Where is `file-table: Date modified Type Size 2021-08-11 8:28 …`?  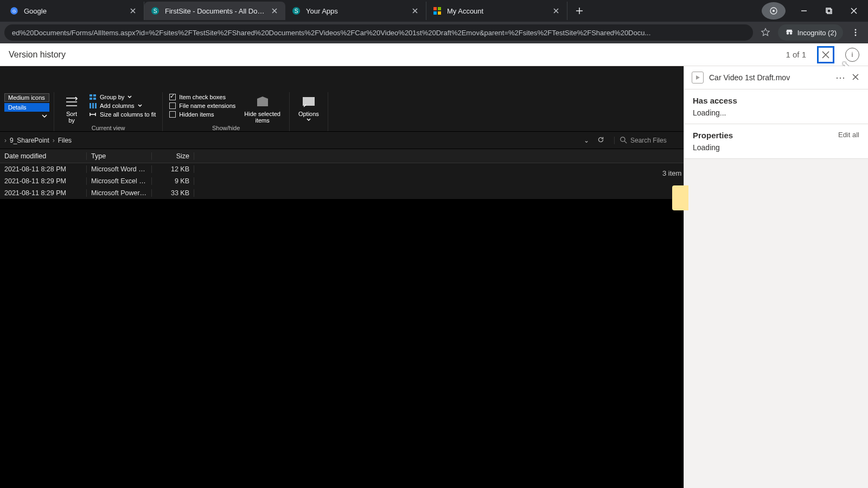 file-table: Date modified Type Size 2021-08-11 8:28 … is located at coordinates (342, 174).